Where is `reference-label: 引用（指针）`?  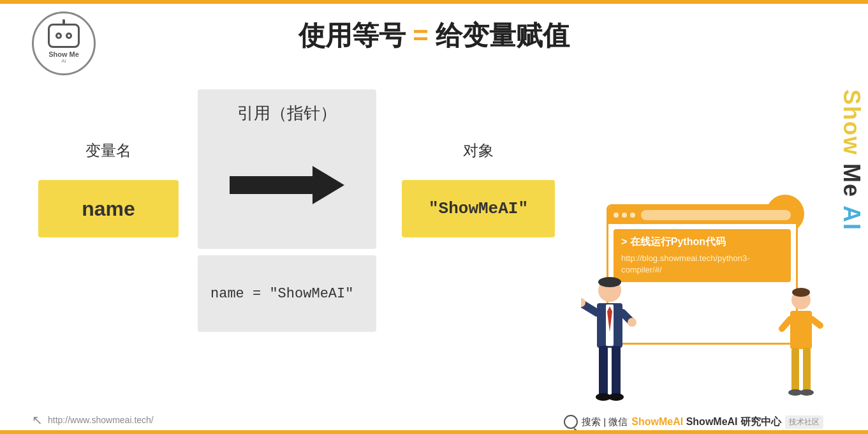 reference-label: 引用（指针） is located at coordinates (287, 114).